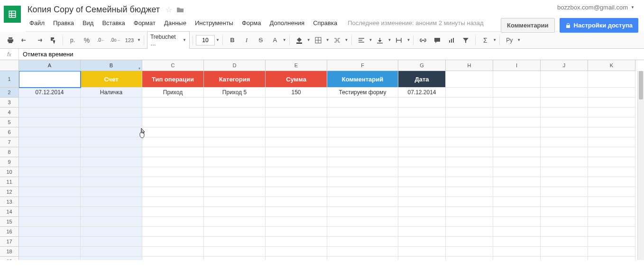  Describe the element at coordinates (564, 93) in the screenshot. I see `cell-J2` at that location.